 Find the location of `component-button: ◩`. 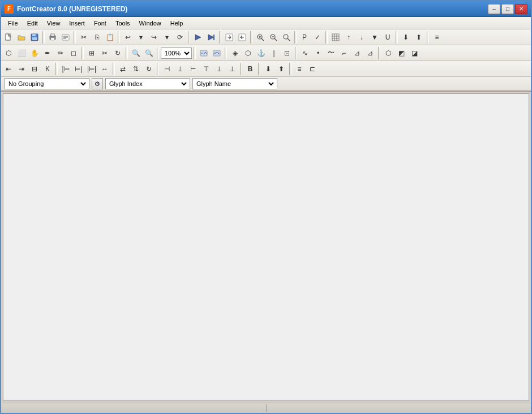

component-button: ◩ is located at coordinates (401, 53).